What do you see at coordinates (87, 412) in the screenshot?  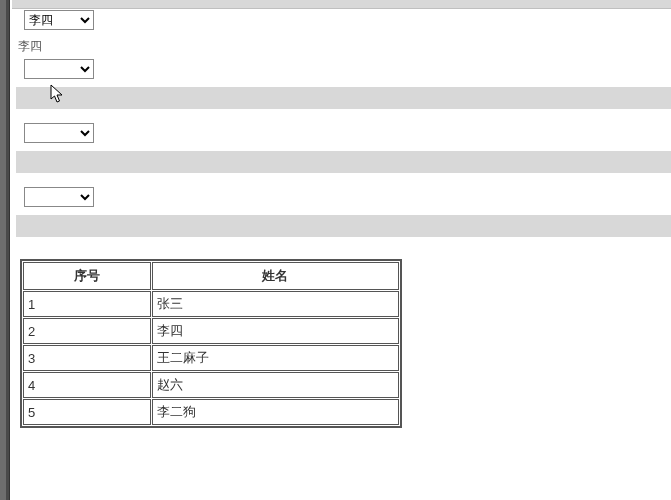 I see `table-cell-id: 5` at bounding box center [87, 412].